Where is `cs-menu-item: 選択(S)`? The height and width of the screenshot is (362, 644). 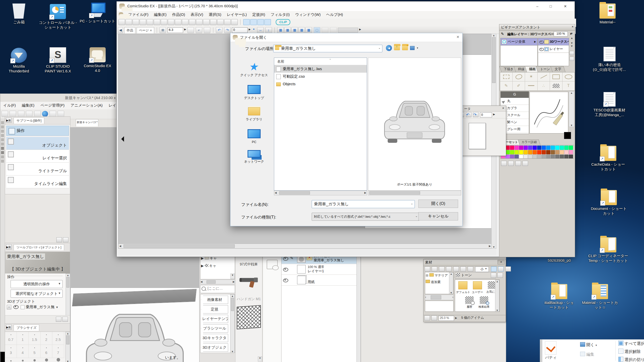
cs-menu-item: 選択(S) is located at coordinates (215, 15).